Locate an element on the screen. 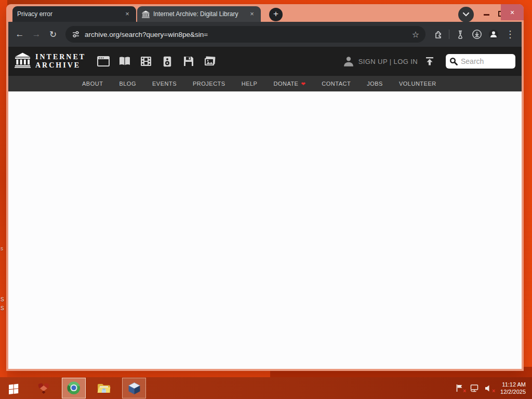 This screenshot has height=399, width=532. person-icon is located at coordinates (349, 61).